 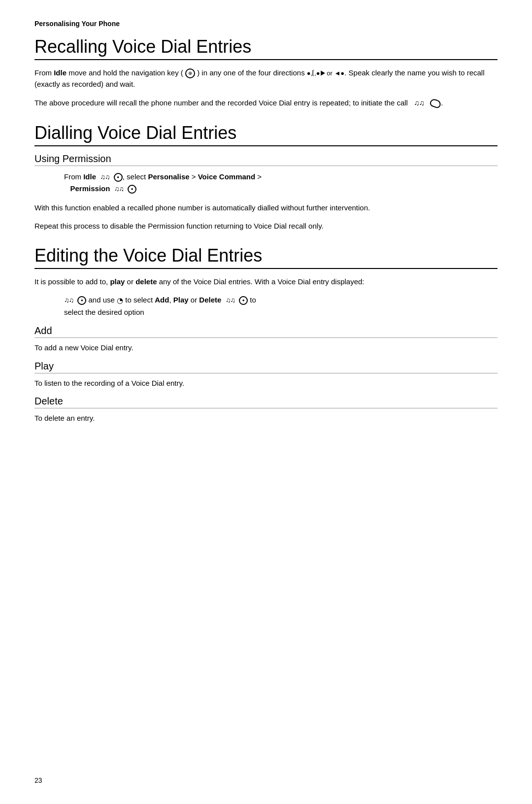 What do you see at coordinates (231, 301) in the screenshot?
I see `menu-wave-icon-5: ♫♫` at bounding box center [231, 301].